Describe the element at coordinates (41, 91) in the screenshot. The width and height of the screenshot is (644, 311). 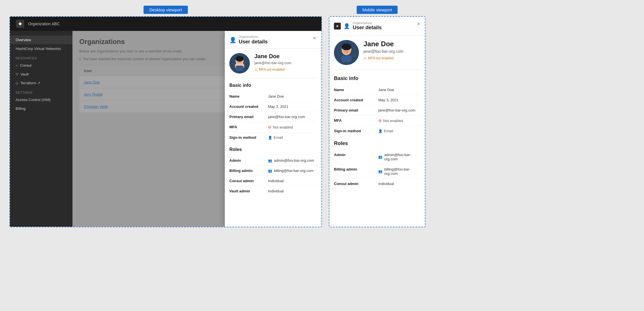
I see `sidebar-section-settings: Settings` at that location.